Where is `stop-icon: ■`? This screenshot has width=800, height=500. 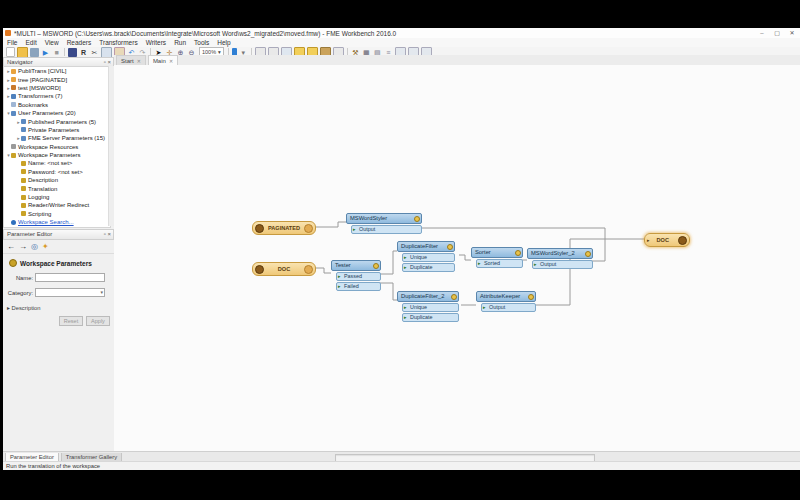 stop-icon: ■ is located at coordinates (56, 52).